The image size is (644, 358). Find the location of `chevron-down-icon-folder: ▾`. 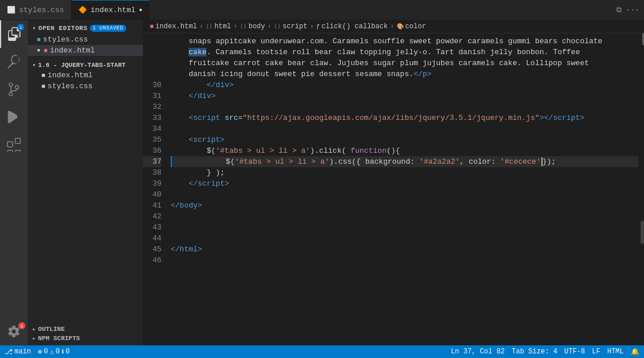

chevron-down-icon-folder: ▾ is located at coordinates (34, 65).